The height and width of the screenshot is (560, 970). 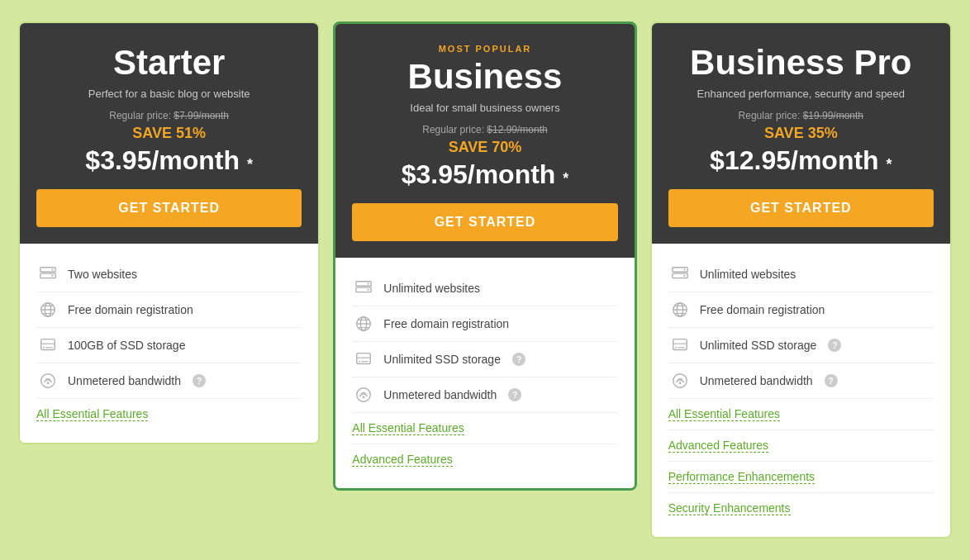 I want to click on plan-price: $12.95/month *, so click(x=801, y=160).